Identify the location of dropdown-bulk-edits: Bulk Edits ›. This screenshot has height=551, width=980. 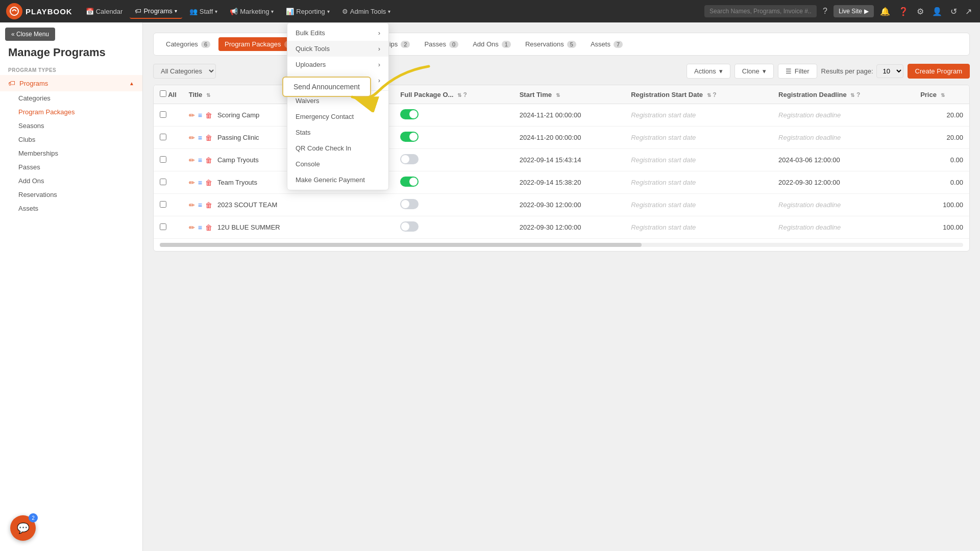
(338, 33).